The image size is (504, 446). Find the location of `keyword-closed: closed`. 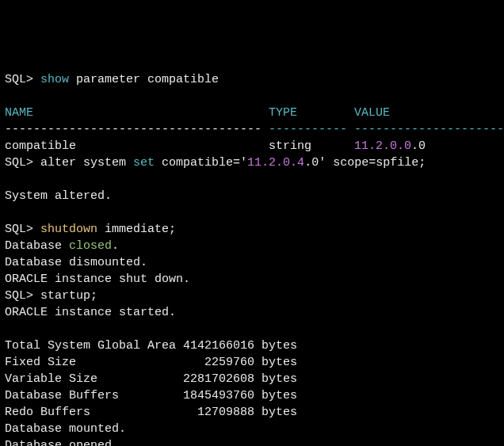

keyword-closed: closed is located at coordinates (90, 246).